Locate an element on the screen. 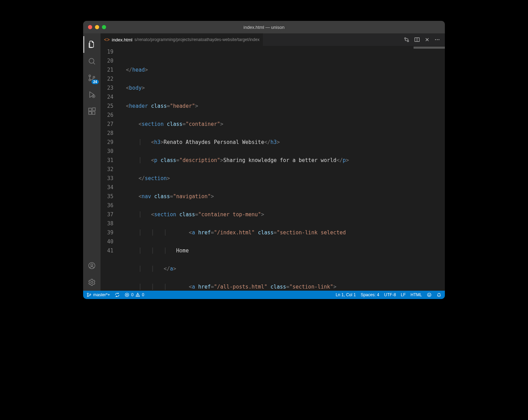 The width and height of the screenshot is (528, 420). tab-bar: <> index.html s/renato/programming/proje… is located at coordinates (273, 40).